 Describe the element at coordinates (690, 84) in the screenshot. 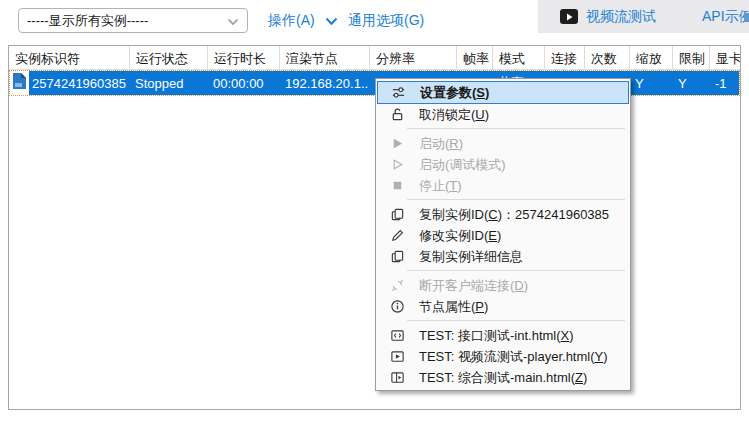

I see `cell-limit: Y` at that location.